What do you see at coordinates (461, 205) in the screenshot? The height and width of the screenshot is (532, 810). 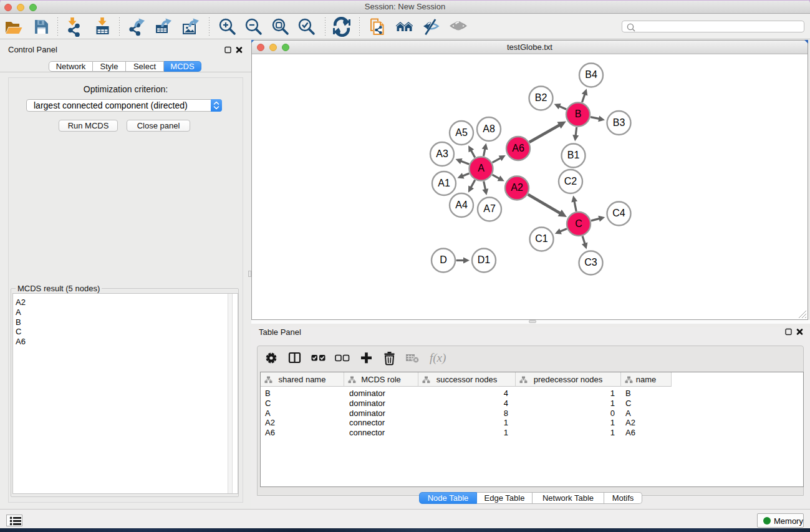 I see `svg-text: A4` at bounding box center [461, 205].